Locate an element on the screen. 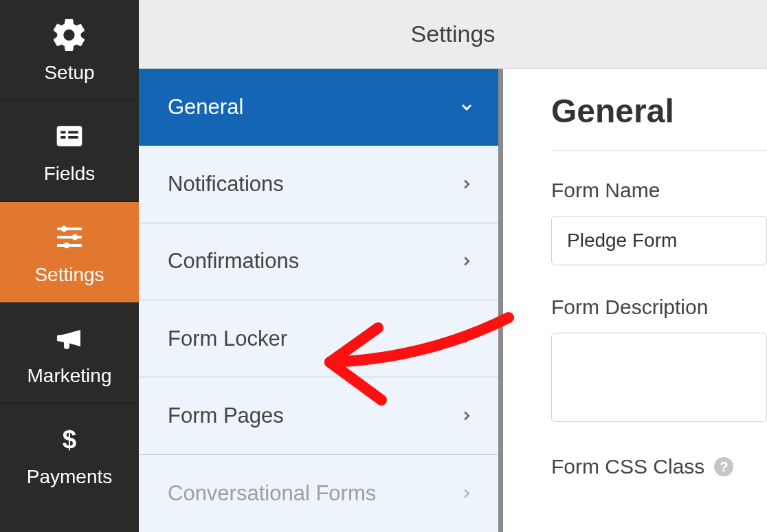 Image resolution: width=767 pixels, height=532 pixels. divider is located at coordinates (659, 151).